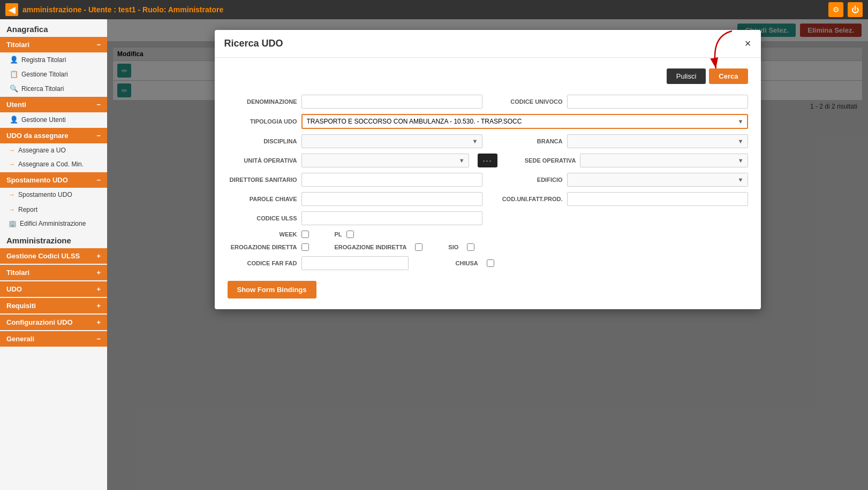 The height and width of the screenshot is (490, 868). What do you see at coordinates (14, 74) in the screenshot?
I see `clipboard-icon: 📋` at bounding box center [14, 74].